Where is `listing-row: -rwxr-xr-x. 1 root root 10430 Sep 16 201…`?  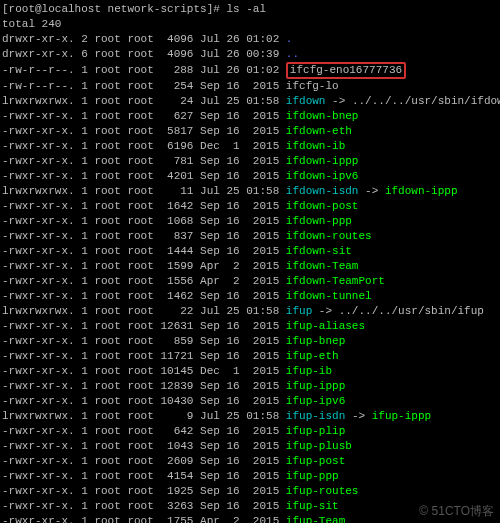 listing-row: -rwxr-xr-x. 1 root root 10430 Sep 16 201… is located at coordinates (250, 402).